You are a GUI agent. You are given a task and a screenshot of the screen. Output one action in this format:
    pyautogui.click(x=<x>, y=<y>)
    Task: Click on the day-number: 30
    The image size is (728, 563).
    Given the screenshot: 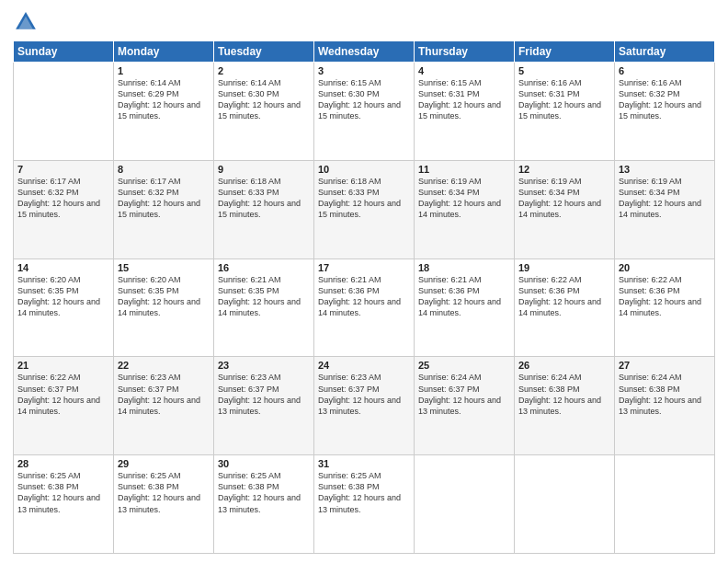 What is the action you would take?
    pyautogui.click(x=264, y=464)
    